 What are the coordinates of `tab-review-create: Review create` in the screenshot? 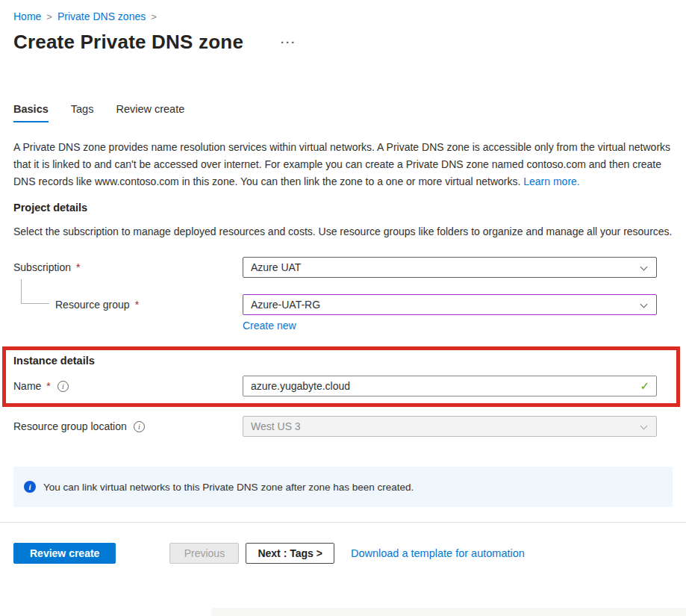 It's located at (150, 113).